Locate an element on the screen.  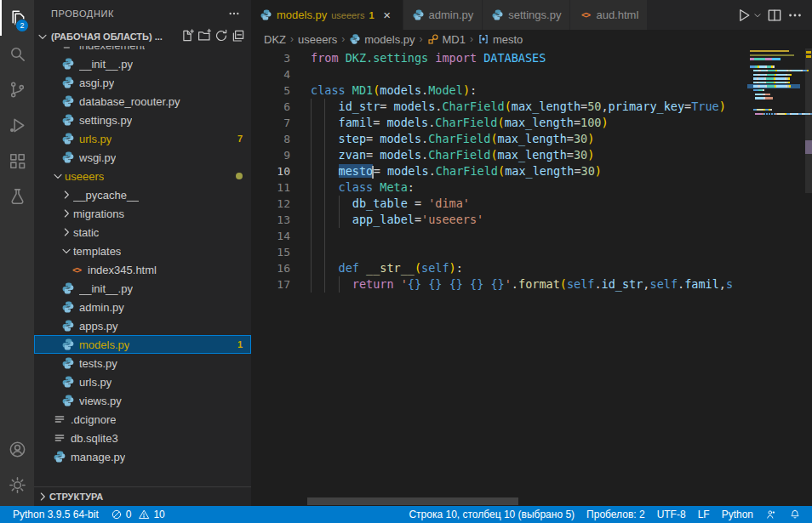
token: s is located at coordinates (729, 284).